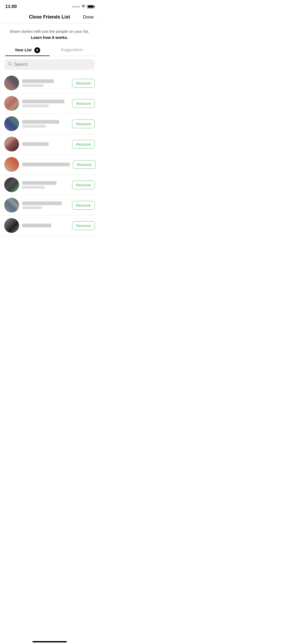 This screenshot has width=297, height=644. I want to click on tab-suggestions-label: Suggestions, so click(72, 50).